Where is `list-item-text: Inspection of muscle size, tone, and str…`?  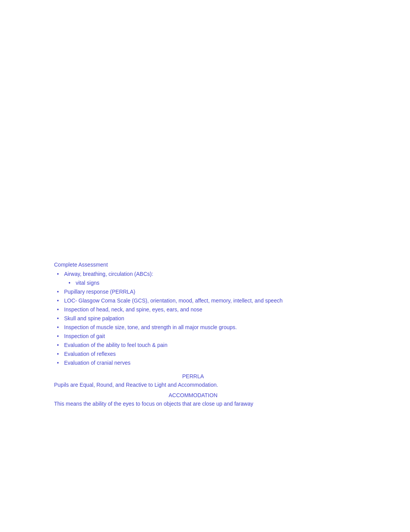
list-item-text: Inspection of muscle size, tone, and str… is located at coordinates (151, 328).